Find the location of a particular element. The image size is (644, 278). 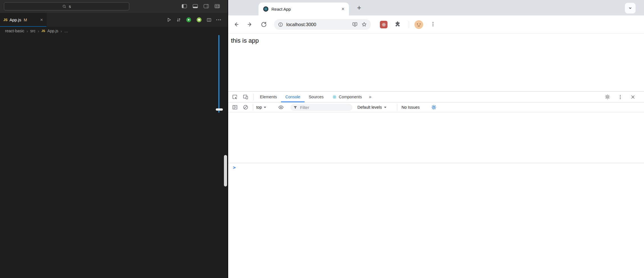

minimap-slider is located at coordinates (219, 110).